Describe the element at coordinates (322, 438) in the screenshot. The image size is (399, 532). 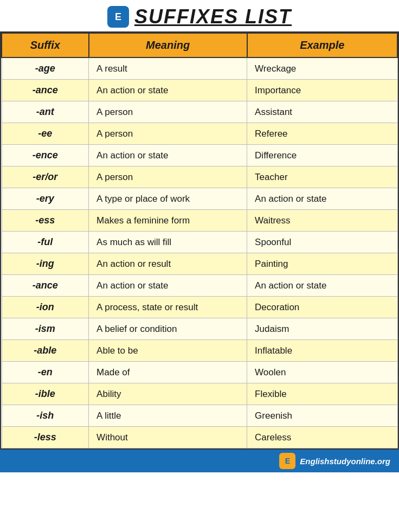
I see `cell-example: Careless` at that location.